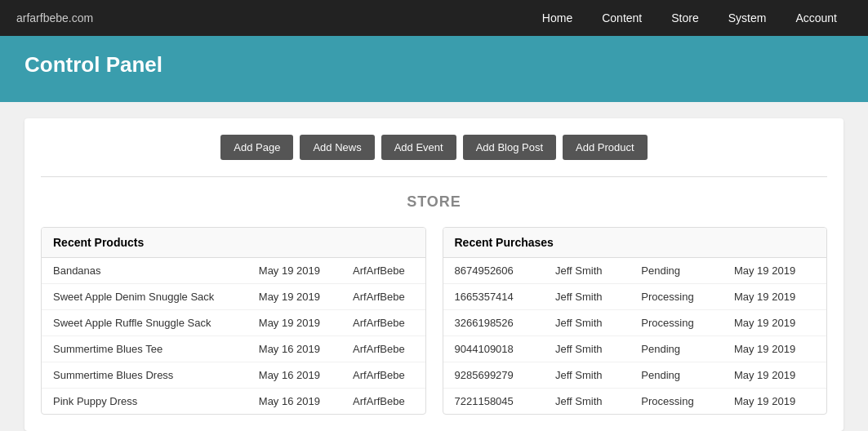 The height and width of the screenshot is (431, 868). Describe the element at coordinates (234, 297) in the screenshot. I see `table-row: Sweet Apple Denim Snuggle SackMay 19 201…` at that location.